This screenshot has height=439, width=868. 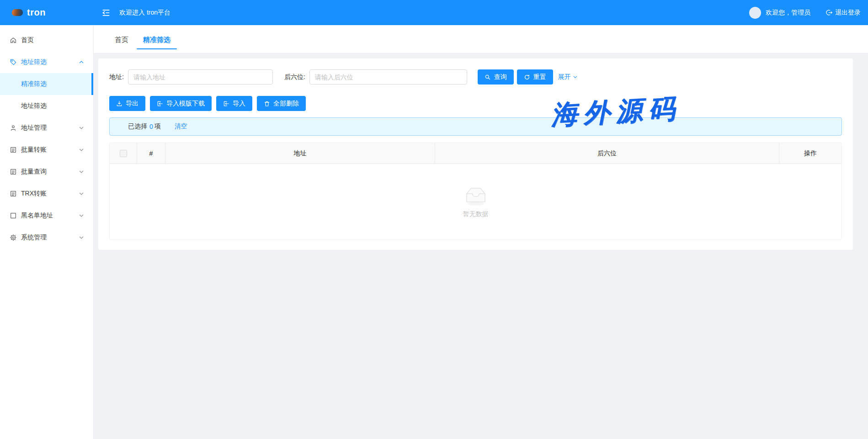 What do you see at coordinates (475, 127) in the screenshot?
I see `selection-bar: 已选择 0 项 清空` at bounding box center [475, 127].